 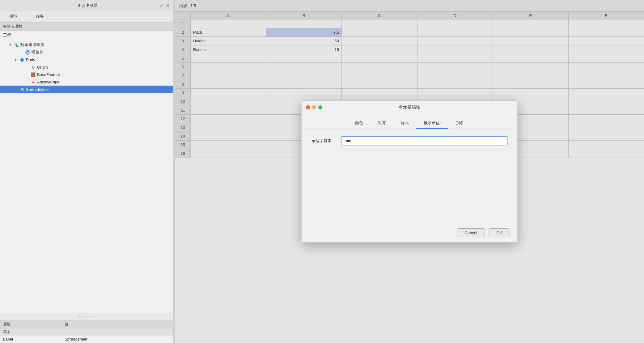 What do you see at coordinates (87, 82) in the screenshot?
I see `tree-item-additivepipe: › 🔺 AdditivePipe` at bounding box center [87, 82].